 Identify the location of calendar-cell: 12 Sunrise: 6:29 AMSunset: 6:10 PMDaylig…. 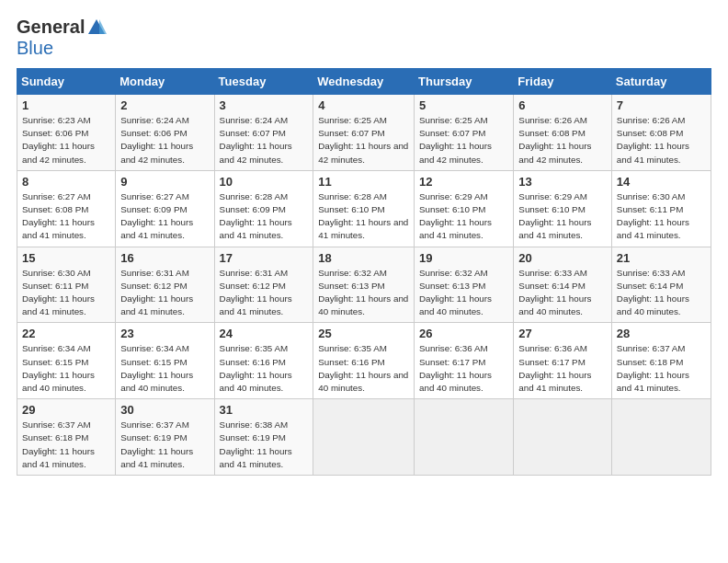
(464, 208).